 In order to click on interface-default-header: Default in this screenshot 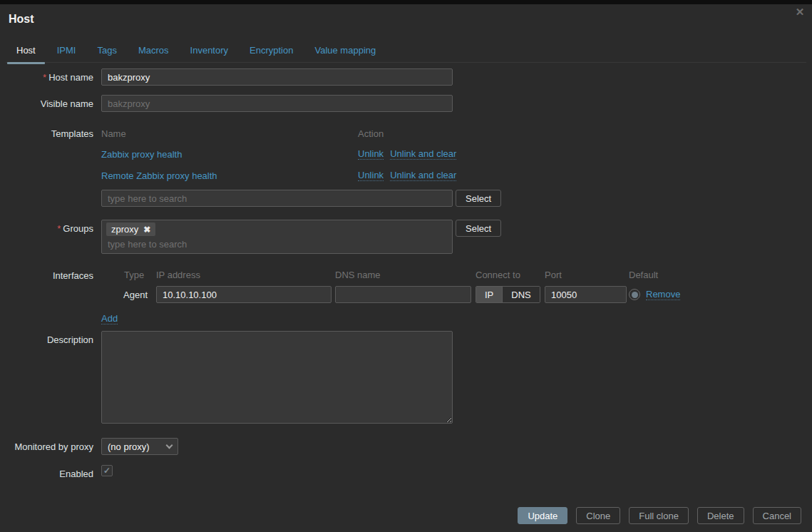, I will do `click(643, 275)`.